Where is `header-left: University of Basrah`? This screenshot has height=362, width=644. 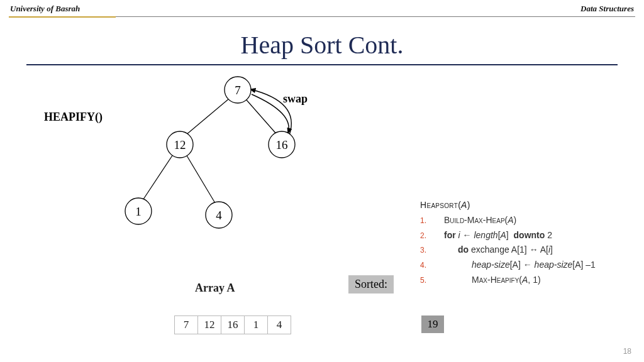 header-left: University of Basrah is located at coordinates (45, 9).